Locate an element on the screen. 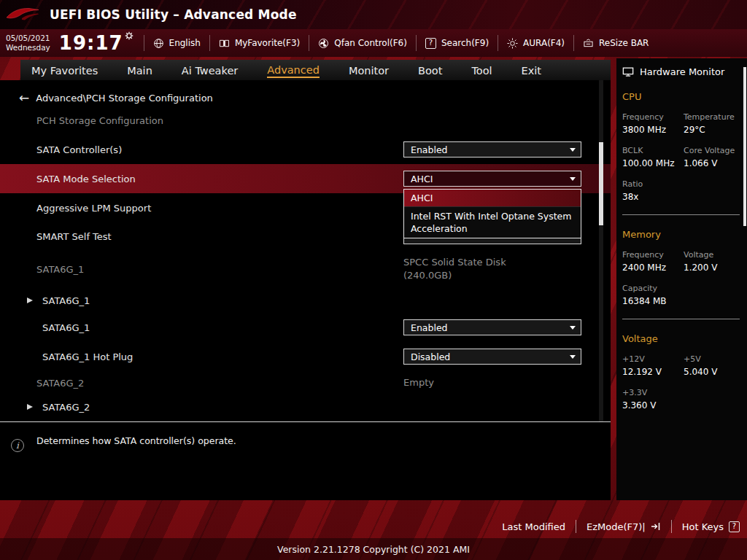  scrollbar is located at coordinates (601, 251).